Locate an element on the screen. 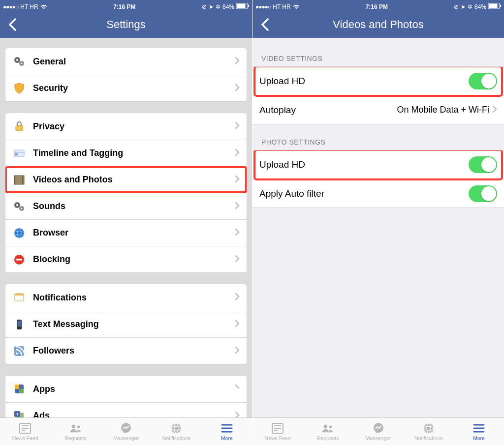 This screenshot has height=445, width=504. rss-icon is located at coordinates (19, 351).